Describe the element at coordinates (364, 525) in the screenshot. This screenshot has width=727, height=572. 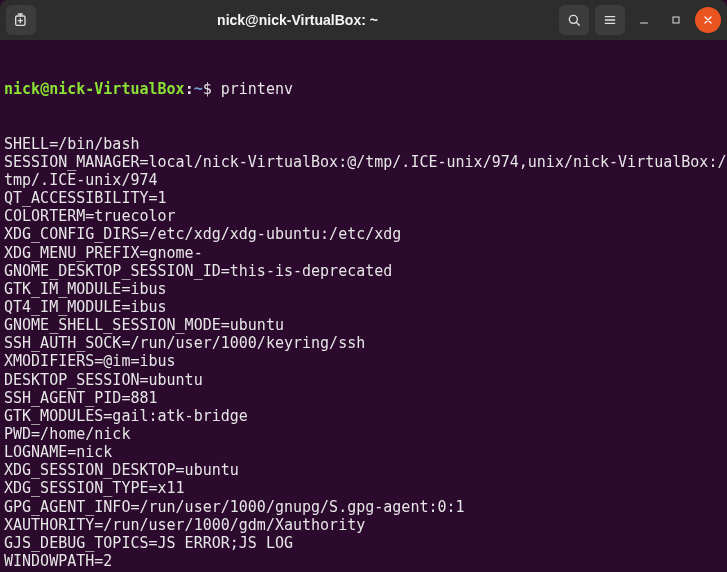
I see `output-line: XAUTHORITY=/run/user/1000/gdm/Xauthority` at that location.